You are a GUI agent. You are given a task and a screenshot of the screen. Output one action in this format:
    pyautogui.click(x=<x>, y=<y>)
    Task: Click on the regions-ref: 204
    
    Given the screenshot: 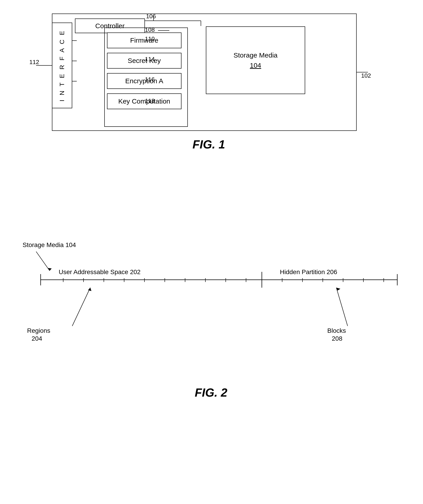 What is the action you would take?
    pyautogui.click(x=37, y=339)
    